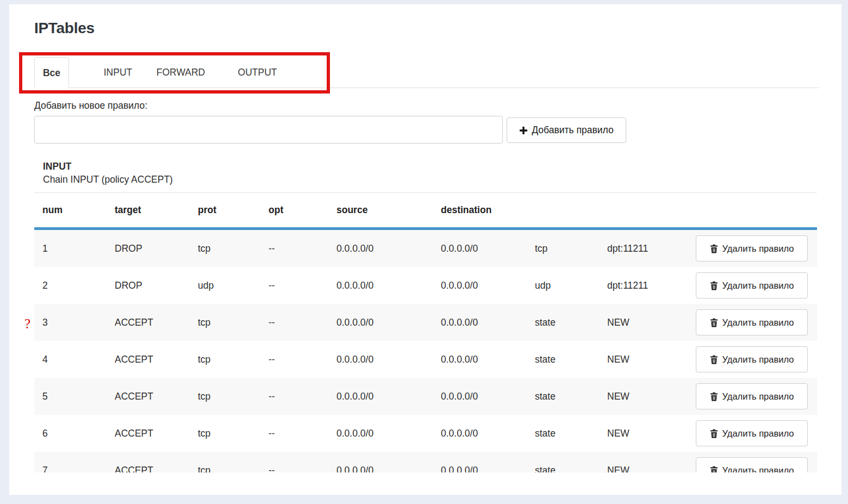 This screenshot has width=848, height=504. I want to click on col-header-opt: opt, so click(302, 210).